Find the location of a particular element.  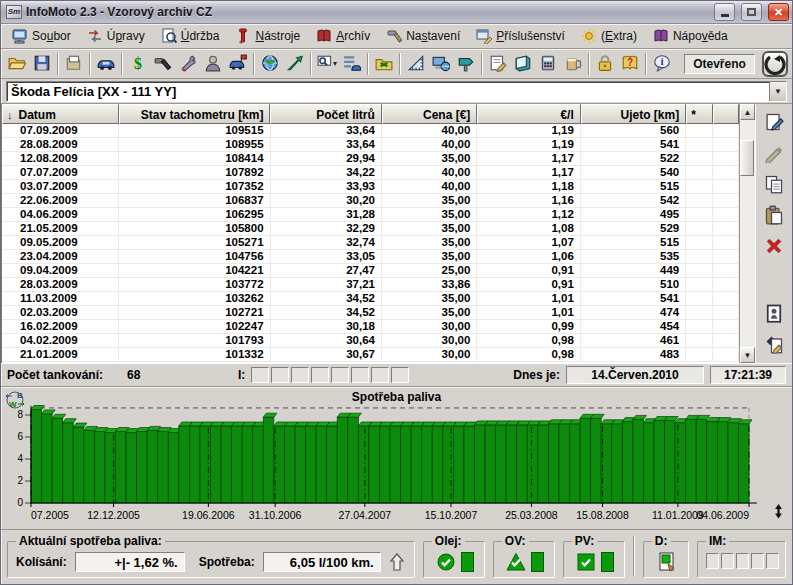

menu-item-0: Soubor is located at coordinates (42, 36).